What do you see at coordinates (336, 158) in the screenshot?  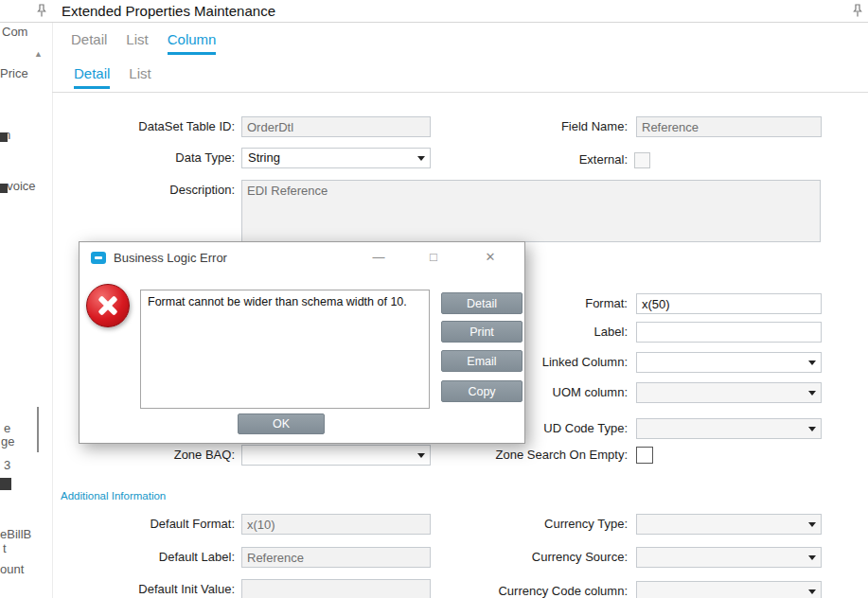 I see `data-type-select: String` at bounding box center [336, 158].